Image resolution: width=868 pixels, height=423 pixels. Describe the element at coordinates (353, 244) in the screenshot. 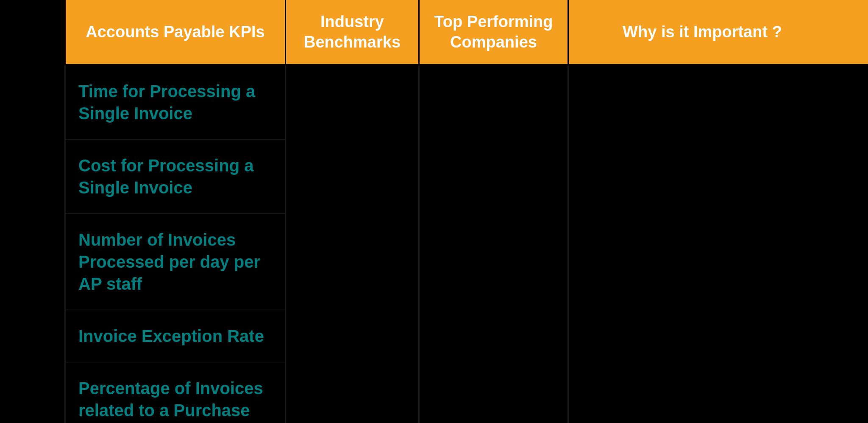

I see `body-col-benchmarks` at that location.